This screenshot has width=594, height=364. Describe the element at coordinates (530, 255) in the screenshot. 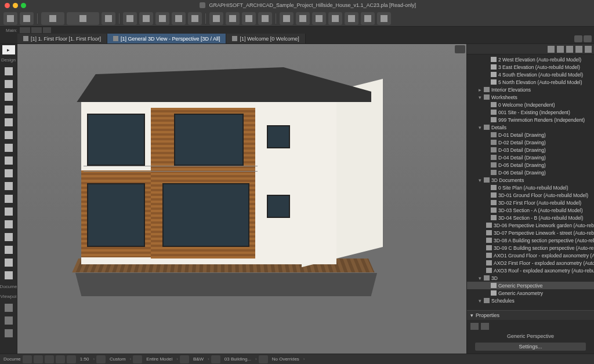

I see `navigator-item: AXO1 Ground Floor - exploded axonometry …` at that location.